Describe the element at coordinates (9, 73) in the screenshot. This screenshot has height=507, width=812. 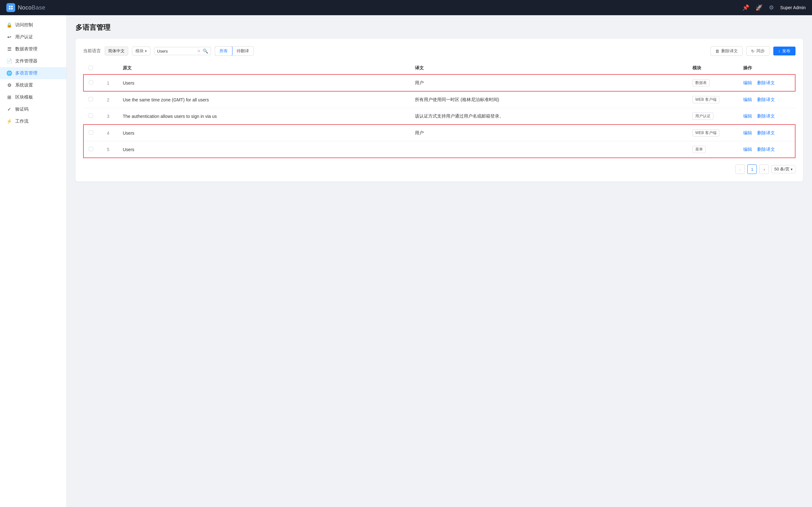
I see `globe-icon: 🌐` at that location.